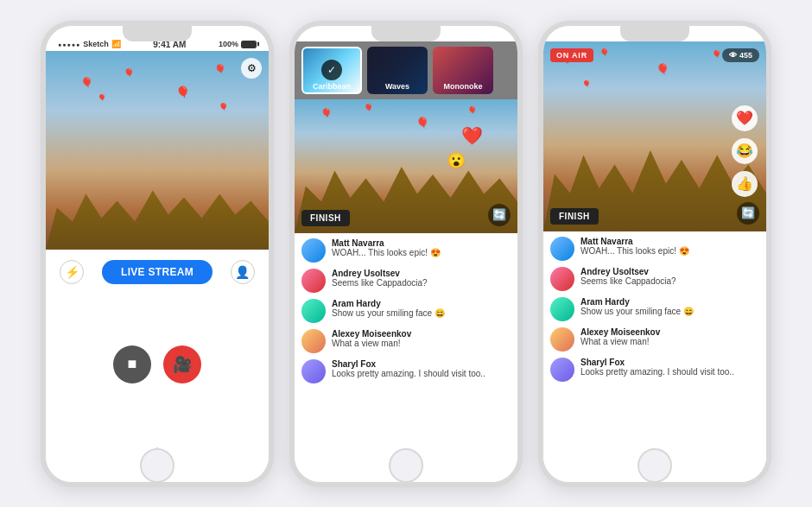  I want to click on video-icon: 🎥, so click(182, 364).